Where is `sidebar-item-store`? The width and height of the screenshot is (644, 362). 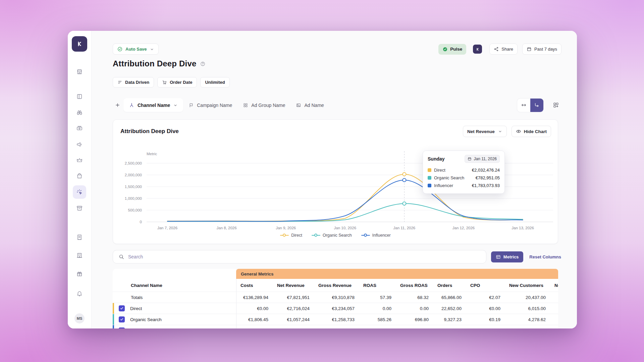 sidebar-item-store is located at coordinates (79, 72).